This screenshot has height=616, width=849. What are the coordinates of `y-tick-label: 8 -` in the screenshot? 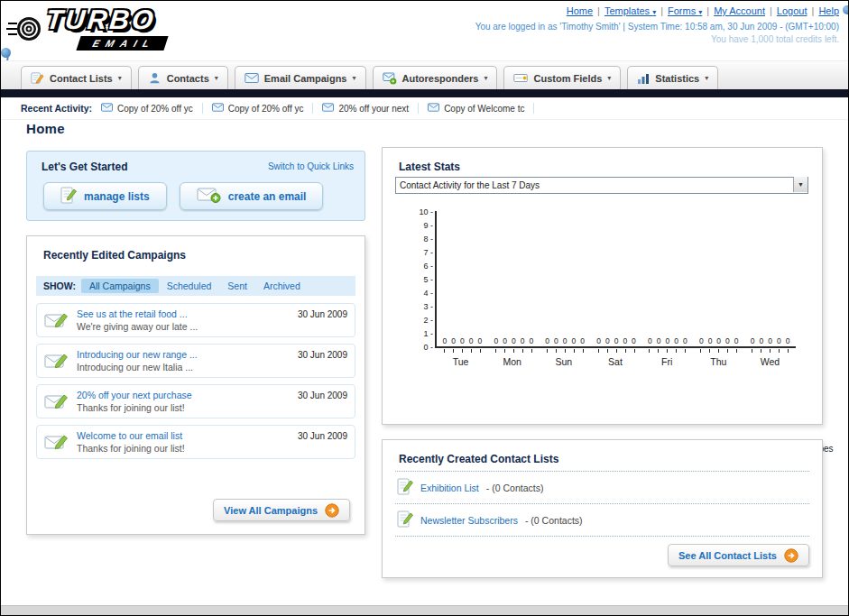 It's located at (428, 239).